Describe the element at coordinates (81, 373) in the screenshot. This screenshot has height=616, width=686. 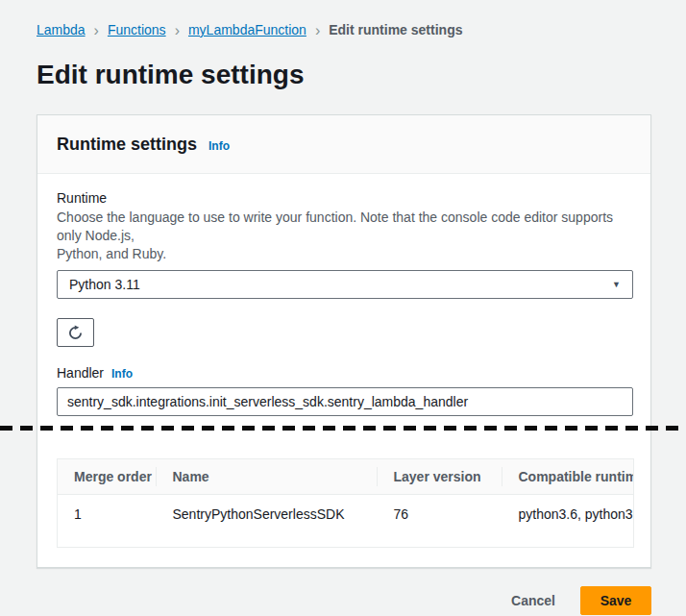
I see `handler-label: Handler` at that location.